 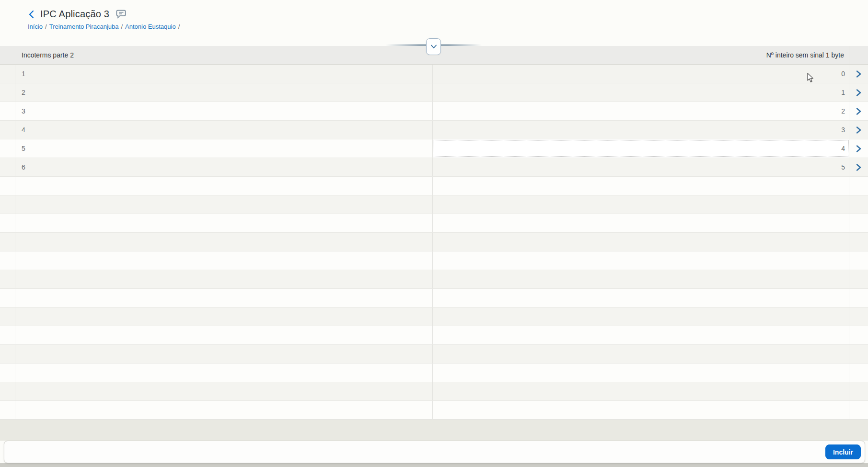 I want to click on header-gutter, so click(x=8, y=55).